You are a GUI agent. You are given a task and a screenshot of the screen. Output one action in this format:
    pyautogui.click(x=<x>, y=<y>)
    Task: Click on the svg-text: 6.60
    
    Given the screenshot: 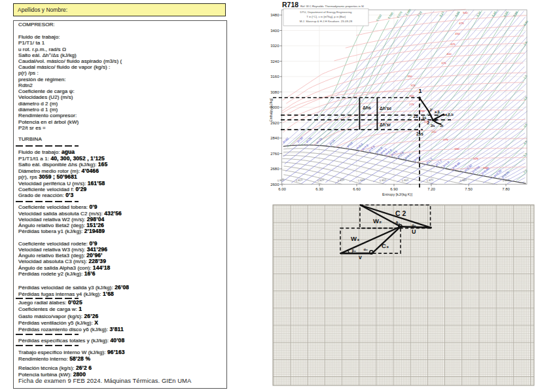 What is the action you would take?
    pyautogui.click(x=357, y=189)
    